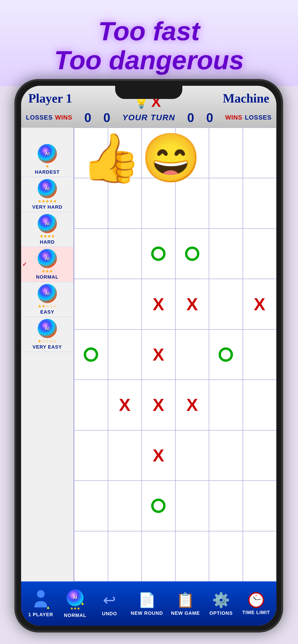 The height and width of the screenshot is (644, 298). What do you see at coordinates (185, 604) in the screenshot?
I see `new-game-button: 📋 NEW GAME` at bounding box center [185, 604].